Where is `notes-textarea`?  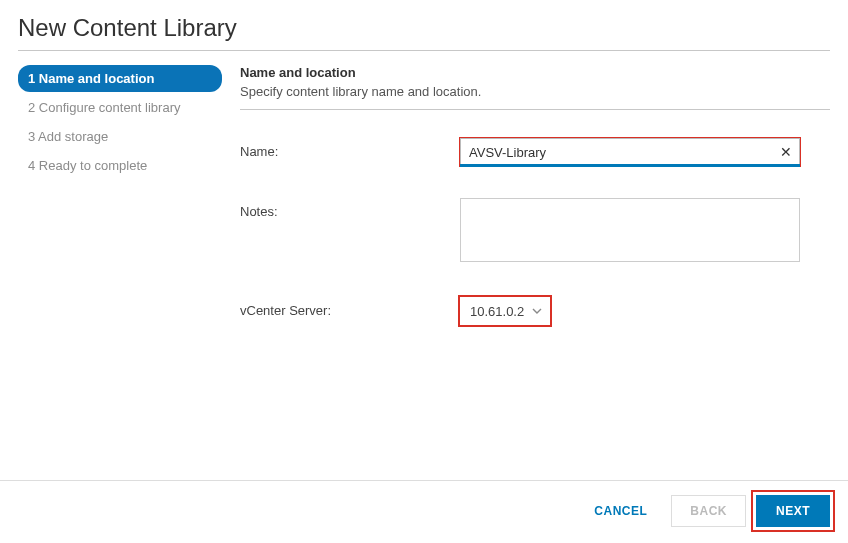
notes-textarea is located at coordinates (630, 230).